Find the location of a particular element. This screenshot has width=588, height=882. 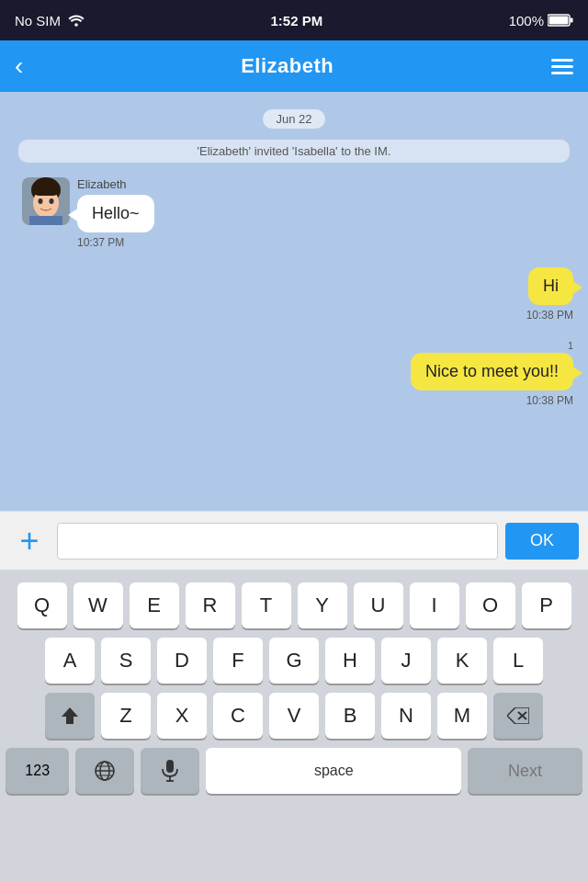

message-bubble-1: Hello~ is located at coordinates (116, 213).